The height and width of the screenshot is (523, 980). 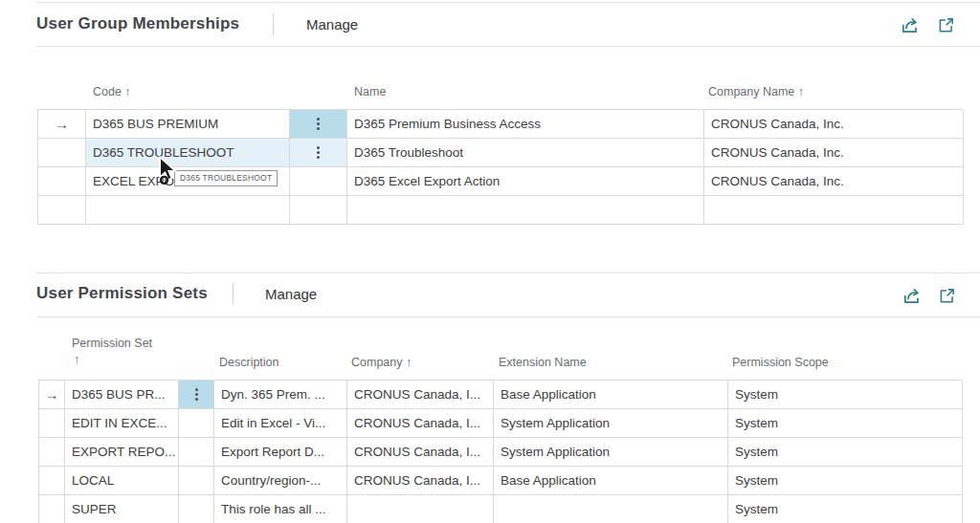 I want to click on tooltip: D365 TROUBLESHOOT, so click(x=226, y=178).